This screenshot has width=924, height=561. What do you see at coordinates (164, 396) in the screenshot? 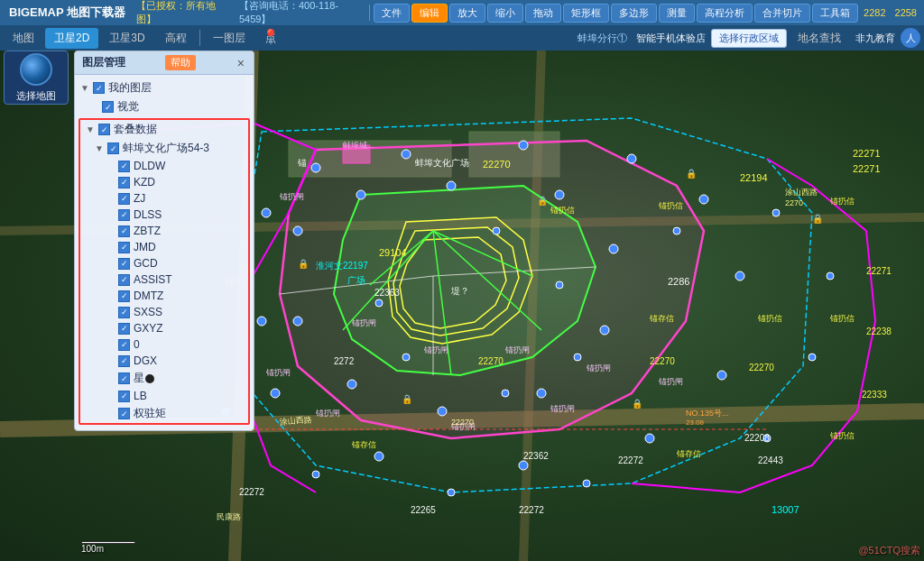
I see `layer-item-lb: LB` at bounding box center [164, 396].